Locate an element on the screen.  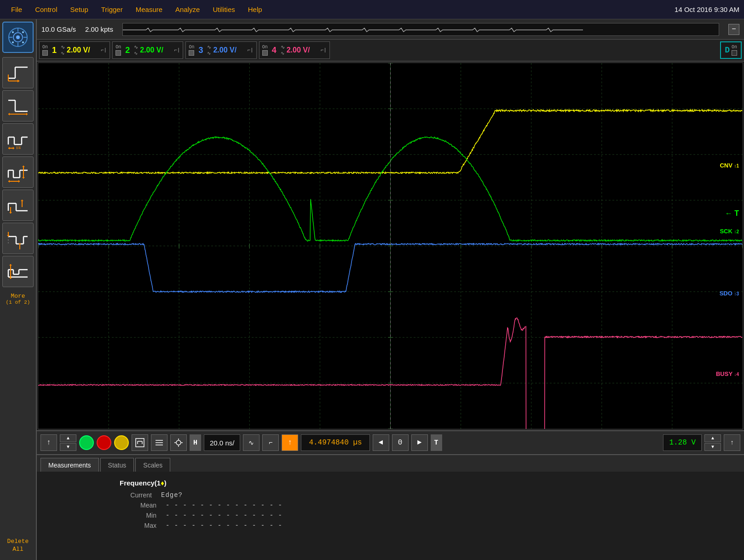
trigger-level: 1.28 V is located at coordinates (682, 443).